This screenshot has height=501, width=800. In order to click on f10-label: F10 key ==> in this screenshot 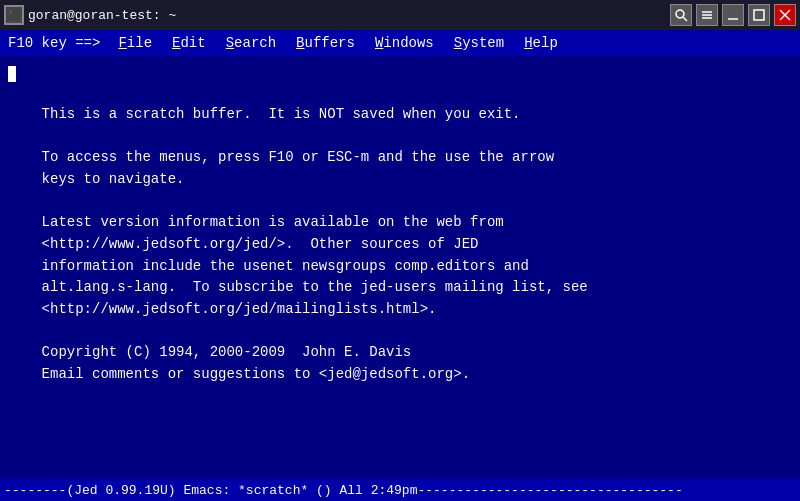, I will do `click(54, 43)`.